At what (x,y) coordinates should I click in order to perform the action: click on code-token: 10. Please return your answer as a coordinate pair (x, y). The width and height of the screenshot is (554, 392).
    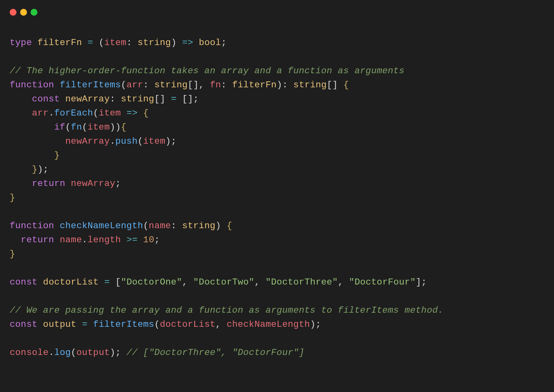
    Looking at the image, I should click on (149, 240).